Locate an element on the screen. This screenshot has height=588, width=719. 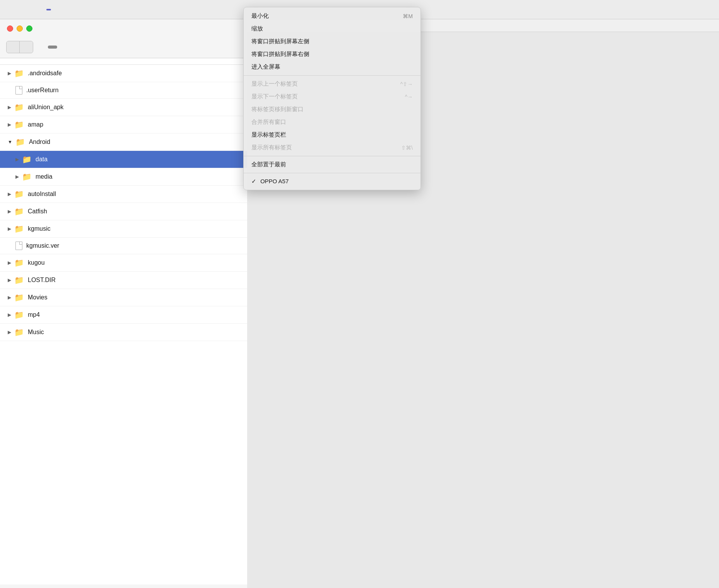
file-name-label: Android is located at coordinates (39, 142).